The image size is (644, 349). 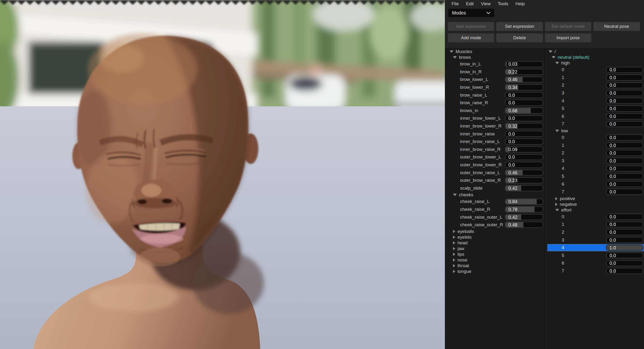 What do you see at coordinates (494, 111) in the screenshot?
I see `param-row-brows-in: brows_in0.68` at bounding box center [494, 111].